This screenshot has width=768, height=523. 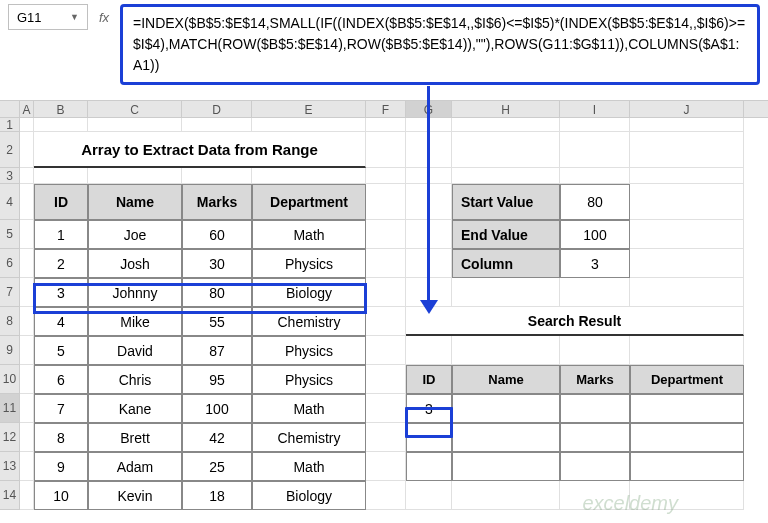 I want to click on table-row: 5, so click(x=61, y=350).